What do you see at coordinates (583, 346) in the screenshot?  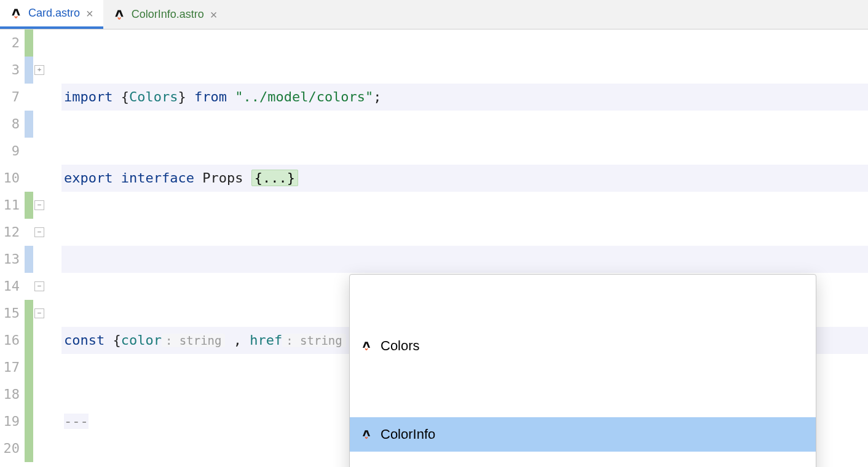 I see `completion-item: Colors` at bounding box center [583, 346].